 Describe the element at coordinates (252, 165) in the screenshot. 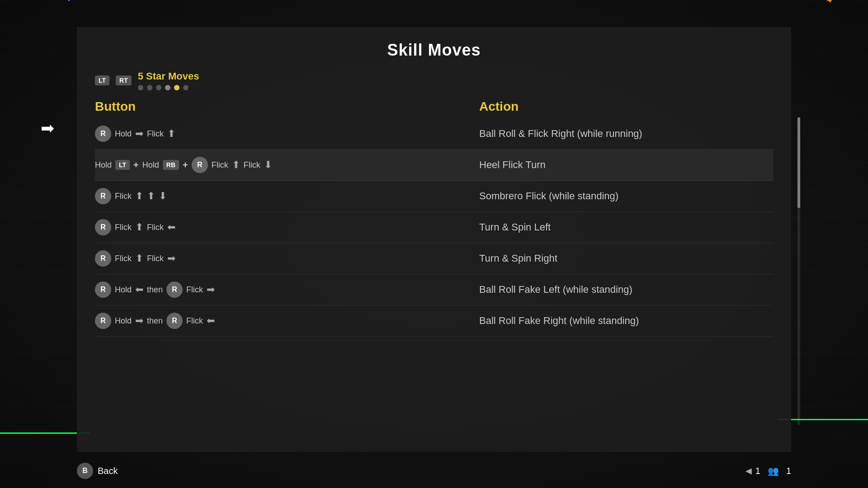

I see `word-flick-2b: Flick` at that location.